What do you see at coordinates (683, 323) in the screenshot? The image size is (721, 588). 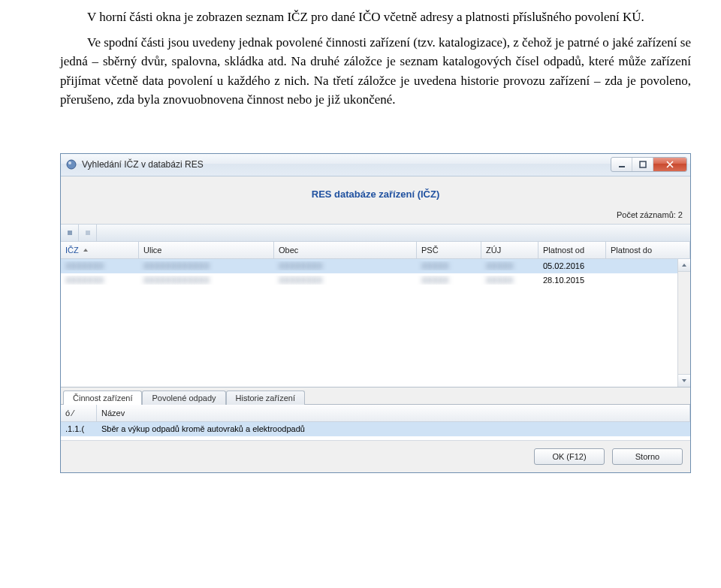 I see `vertical-scrollbar` at bounding box center [683, 323].